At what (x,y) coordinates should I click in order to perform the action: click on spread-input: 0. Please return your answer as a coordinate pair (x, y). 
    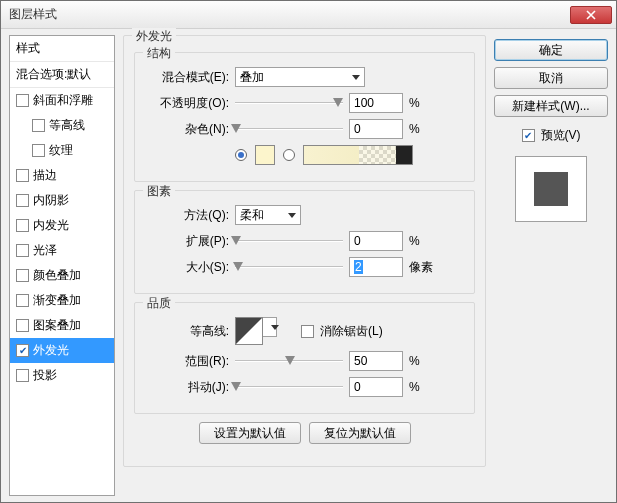
    Looking at the image, I should click on (376, 241).